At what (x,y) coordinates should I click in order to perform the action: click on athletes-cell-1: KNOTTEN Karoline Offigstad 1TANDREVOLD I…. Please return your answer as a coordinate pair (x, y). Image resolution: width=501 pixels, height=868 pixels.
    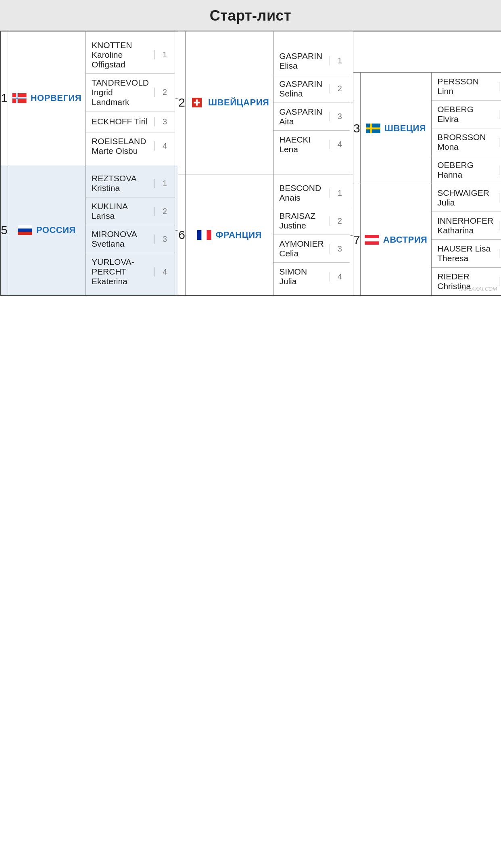
    Looking at the image, I should click on (131, 98).